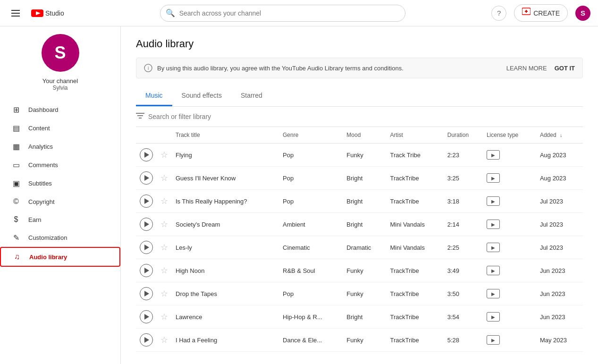 The width and height of the screenshot is (598, 364). I want to click on added-cell: Jun 2023, so click(560, 271).